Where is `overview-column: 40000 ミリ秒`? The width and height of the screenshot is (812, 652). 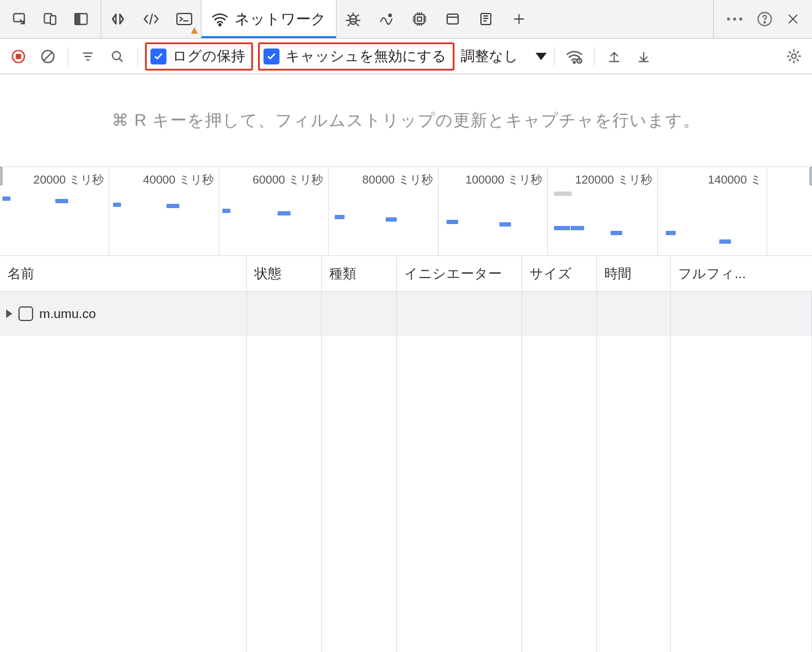
overview-column: 40000 ミリ秒 is located at coordinates (164, 211).